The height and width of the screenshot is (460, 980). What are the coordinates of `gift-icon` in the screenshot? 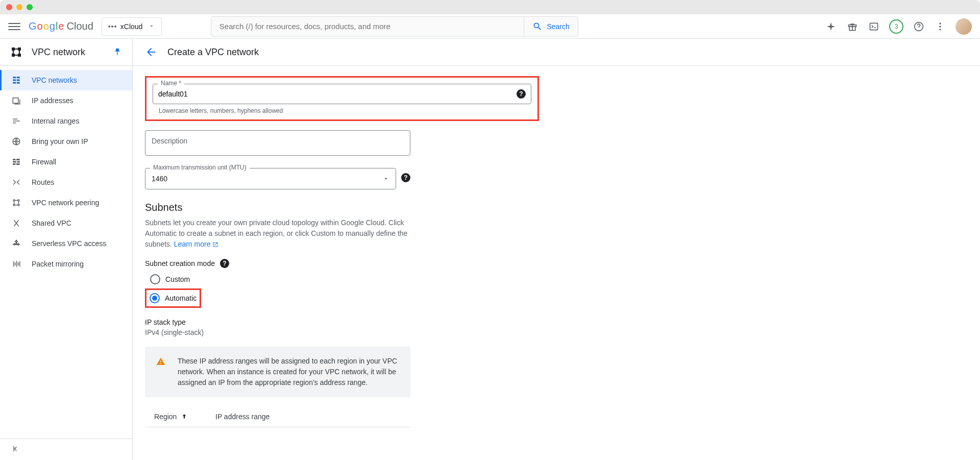 It's located at (852, 27).